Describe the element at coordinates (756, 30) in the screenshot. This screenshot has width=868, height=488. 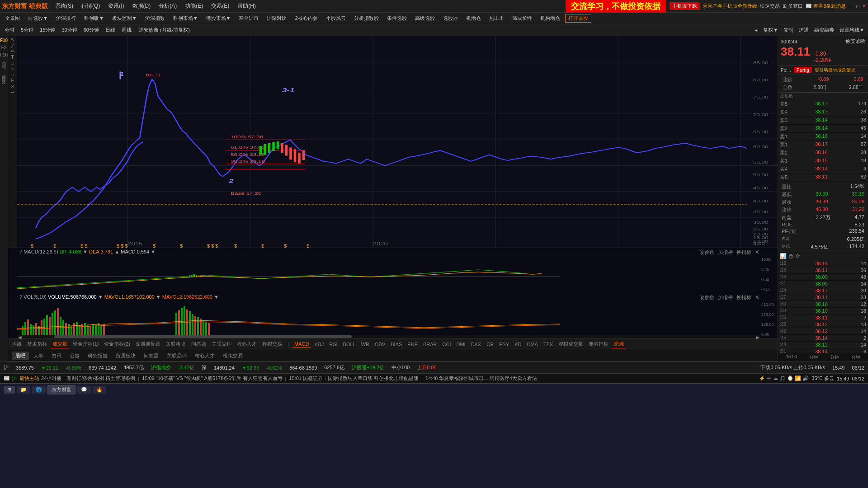
I see `zoom-in-icon: +` at that location.